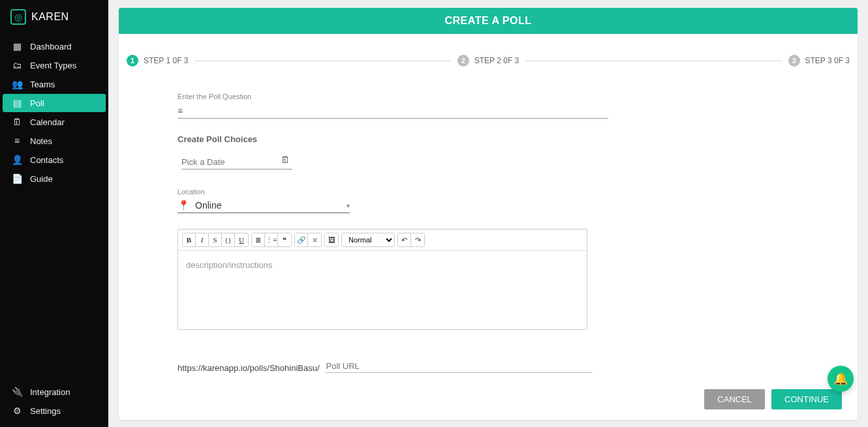 The height and width of the screenshot is (427, 868). I want to click on location-pin-icon: 📍, so click(184, 205).